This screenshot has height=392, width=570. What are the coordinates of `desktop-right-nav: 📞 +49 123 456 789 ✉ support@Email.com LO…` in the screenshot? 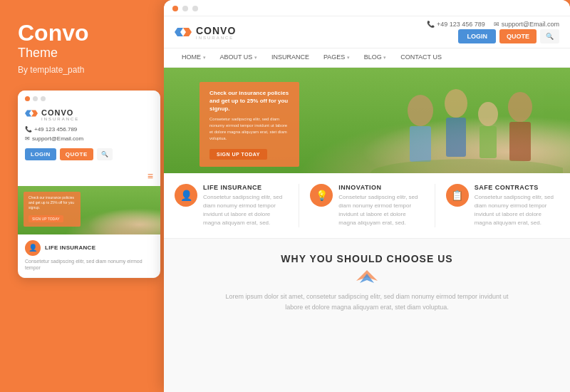 It's located at (493, 32).